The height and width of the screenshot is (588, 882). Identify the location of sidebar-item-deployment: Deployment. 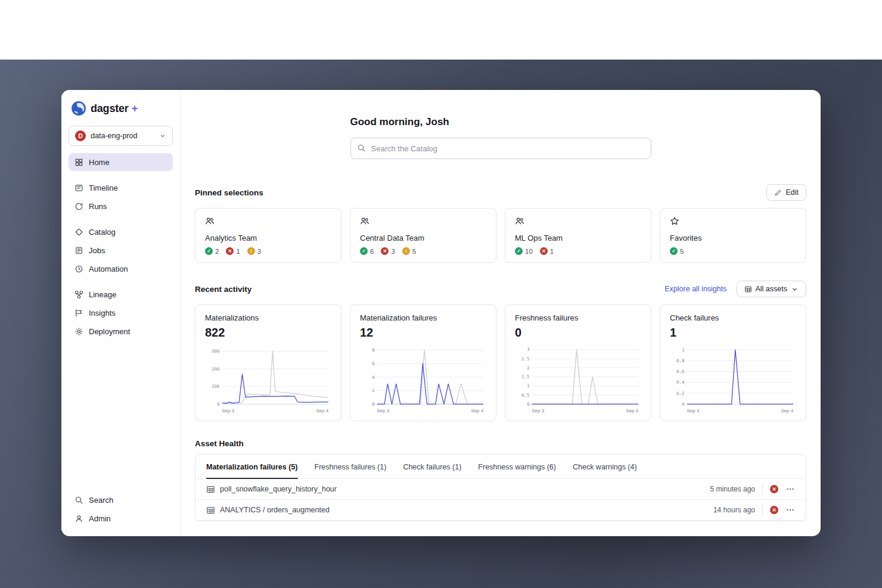
(120, 331).